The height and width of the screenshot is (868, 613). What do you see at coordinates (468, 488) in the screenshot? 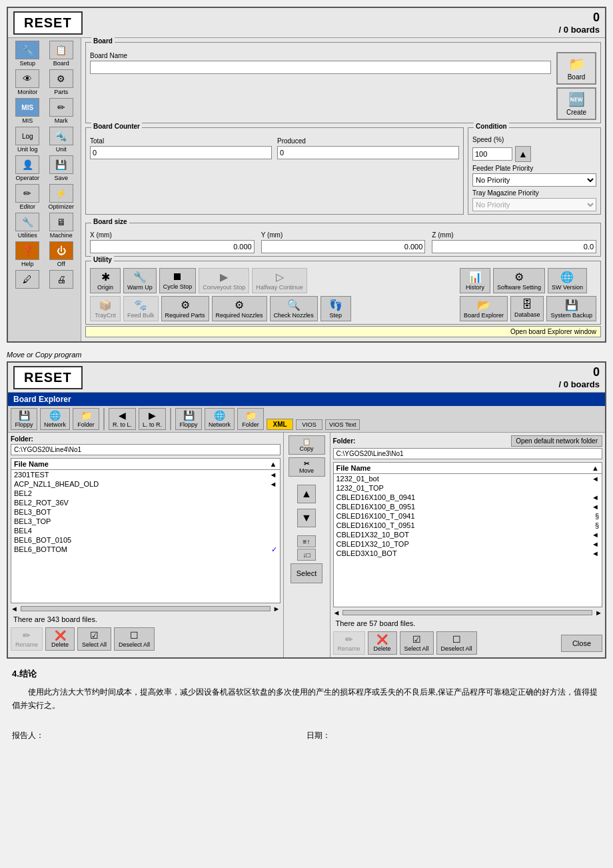
I see `list-item: 1232_01_TOP` at bounding box center [468, 488].